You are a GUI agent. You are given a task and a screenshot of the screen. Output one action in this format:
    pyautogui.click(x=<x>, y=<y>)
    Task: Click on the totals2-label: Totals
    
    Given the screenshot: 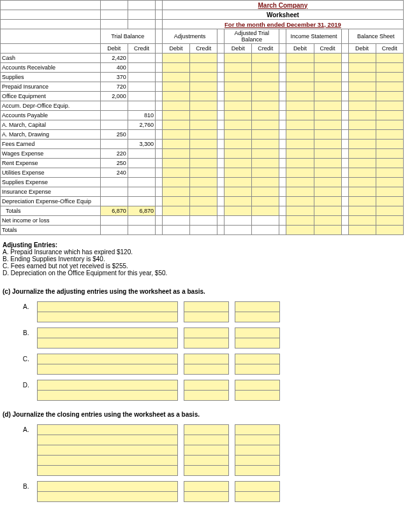 What is the action you would take?
    pyautogui.click(x=51, y=231)
    